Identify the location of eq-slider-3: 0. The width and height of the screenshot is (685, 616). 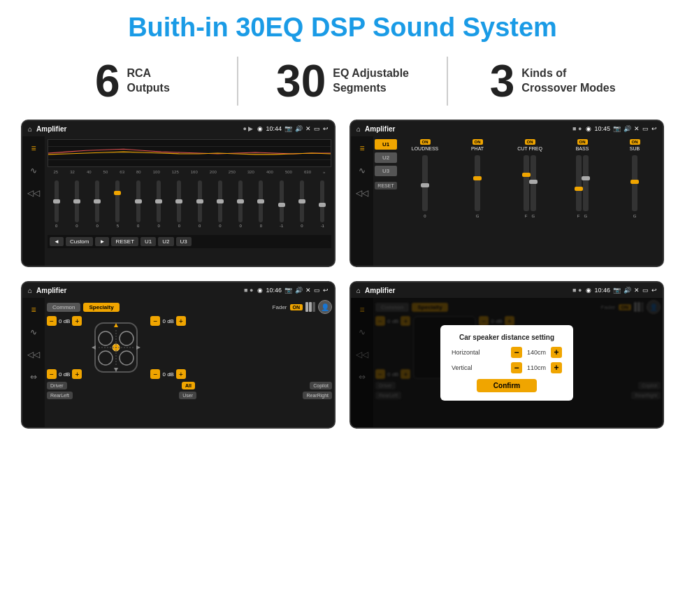
(97, 204).